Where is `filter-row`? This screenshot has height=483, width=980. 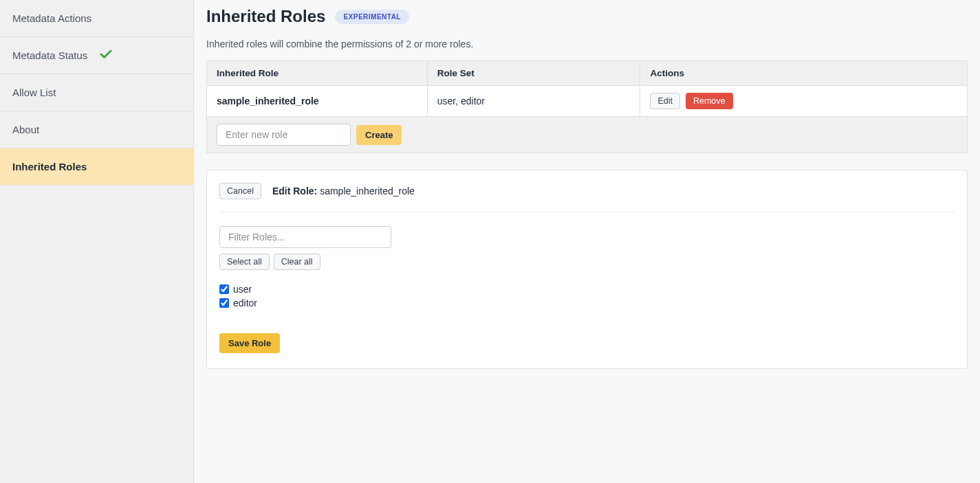
filter-row is located at coordinates (587, 237).